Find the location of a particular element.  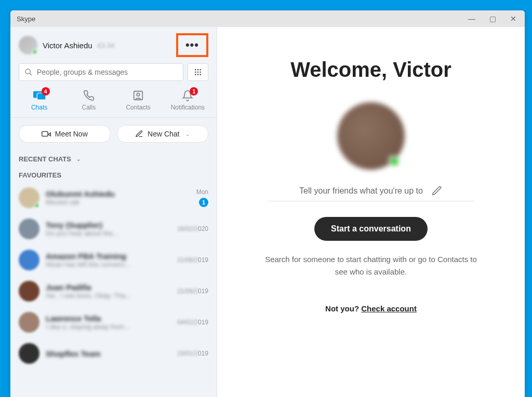

minimize-button: — is located at coordinates (472, 19).